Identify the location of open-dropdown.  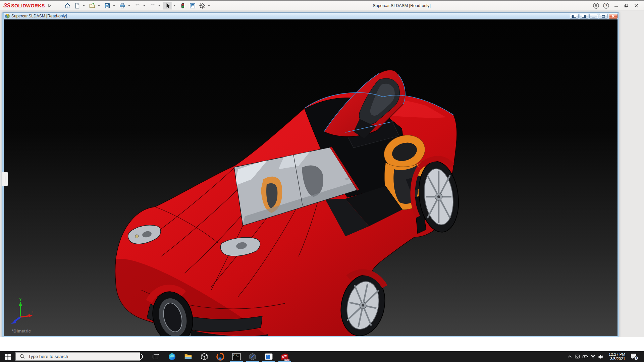
(99, 5).